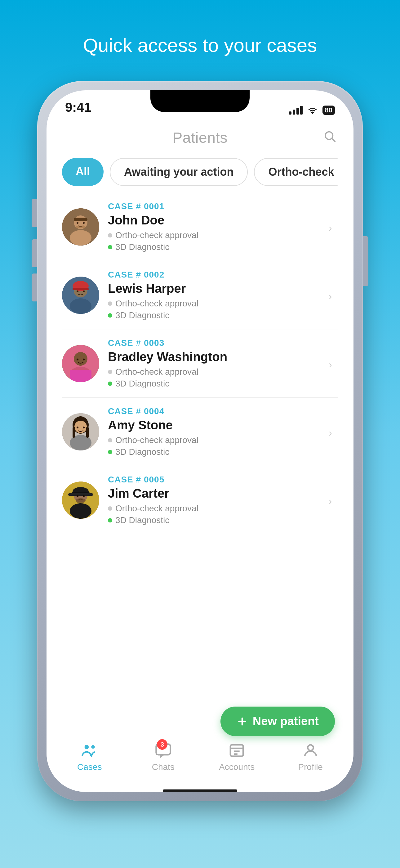 Image resolution: width=400 pixels, height=868 pixels. I want to click on page-title: Patients, so click(200, 137).